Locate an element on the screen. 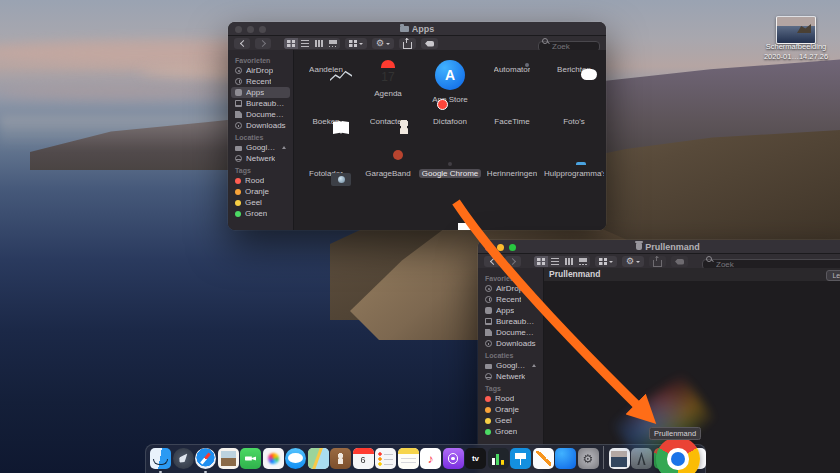 The image size is (840, 473). favorites-header: Favorieten is located at coordinates (510, 278).